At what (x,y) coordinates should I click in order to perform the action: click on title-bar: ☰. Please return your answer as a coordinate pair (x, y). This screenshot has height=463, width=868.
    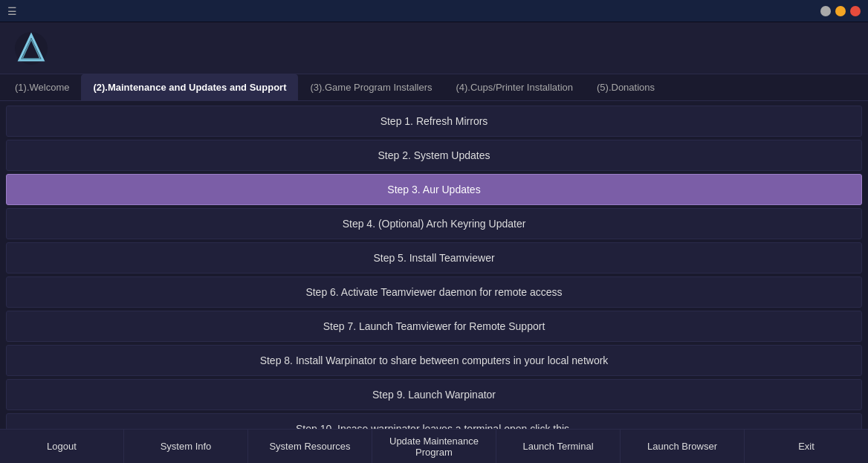
    Looking at the image, I should click on (434, 11).